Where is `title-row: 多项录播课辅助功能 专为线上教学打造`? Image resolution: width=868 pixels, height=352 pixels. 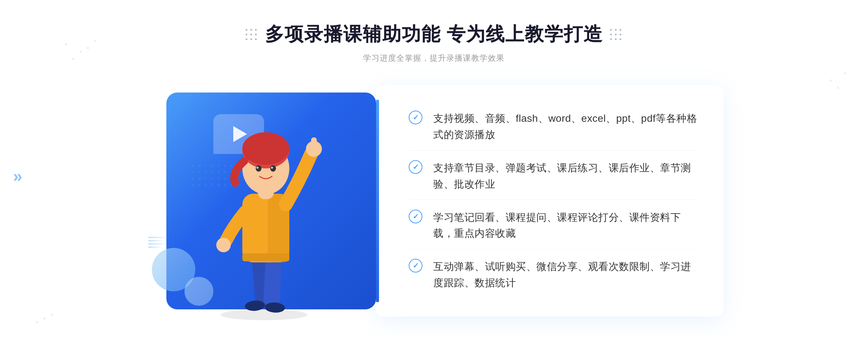 title-row: 多项录播课辅助功能 专为线上教学打造 is located at coordinates (434, 34).